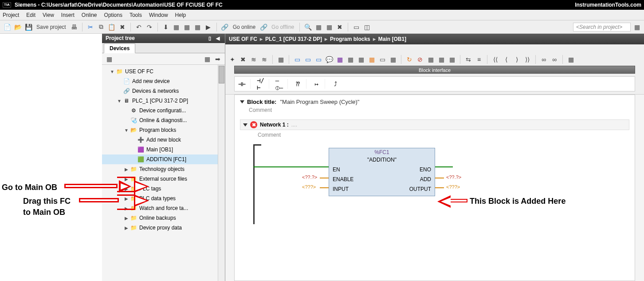 The width and height of the screenshot is (644, 281). What do you see at coordinates (435, 70) in the screenshot?
I see `block-interface-bar: Block interface` at bounding box center [435, 70].